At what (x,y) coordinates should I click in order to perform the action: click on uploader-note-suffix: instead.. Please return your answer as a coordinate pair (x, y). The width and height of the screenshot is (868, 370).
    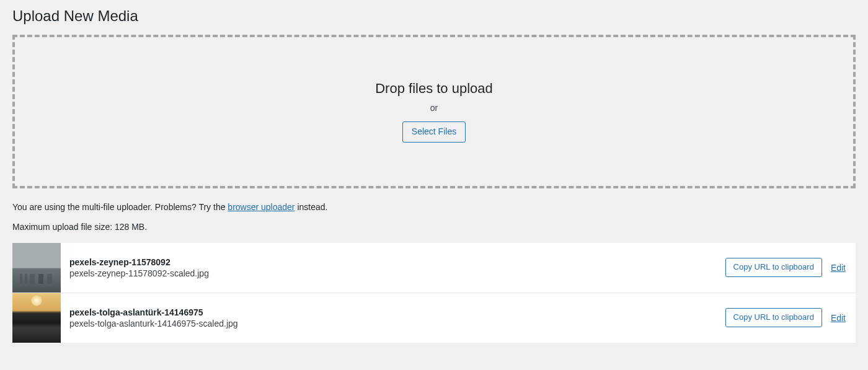
    Looking at the image, I should click on (311, 207).